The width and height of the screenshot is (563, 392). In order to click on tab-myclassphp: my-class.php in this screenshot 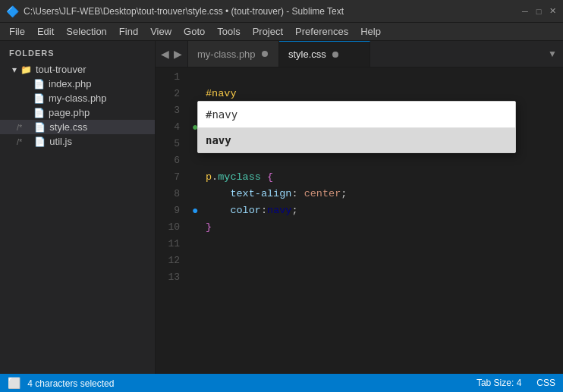, I will do `click(234, 54)`.